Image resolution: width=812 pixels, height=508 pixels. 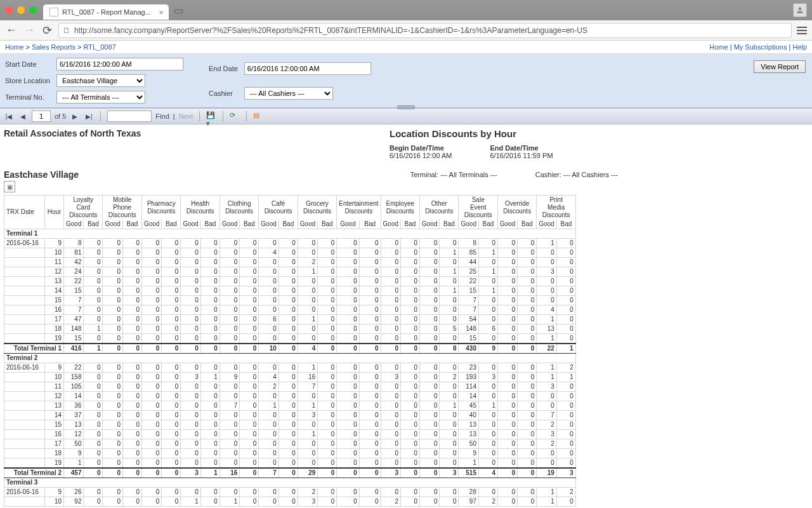 What do you see at coordinates (291, 244) in the screenshot?
I see `table-row: 2016-06-16980000000000000000000800010` at bounding box center [291, 244].